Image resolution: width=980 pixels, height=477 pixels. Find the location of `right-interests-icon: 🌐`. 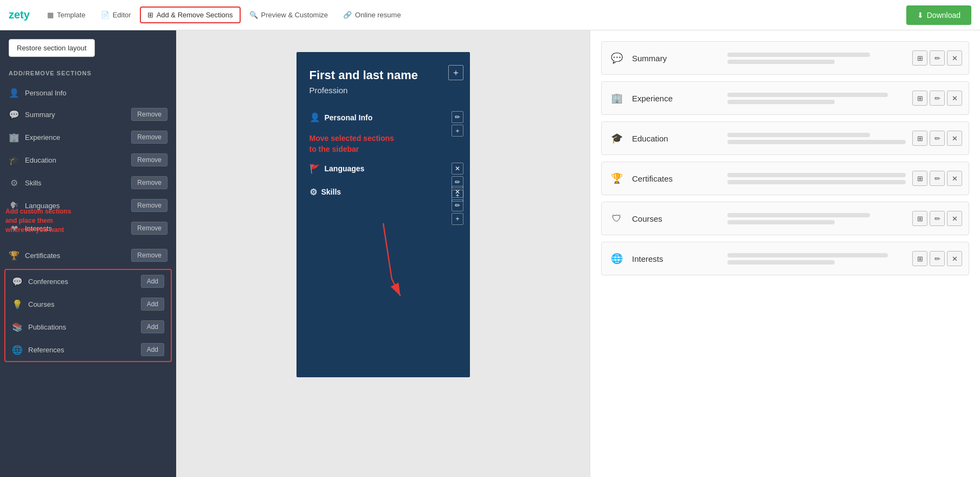

right-interests-icon: 🌐 is located at coordinates (617, 259).